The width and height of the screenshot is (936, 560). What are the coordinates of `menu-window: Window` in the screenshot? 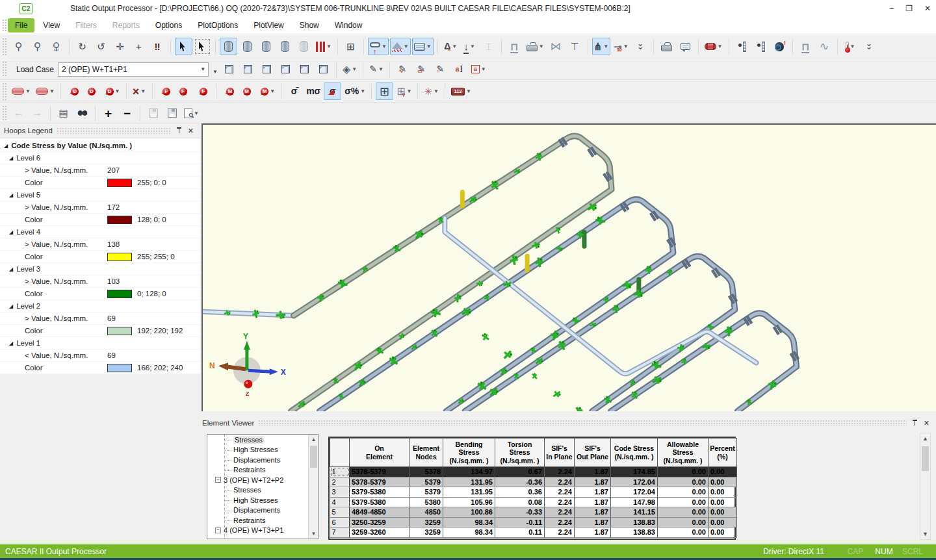 It's located at (348, 25).